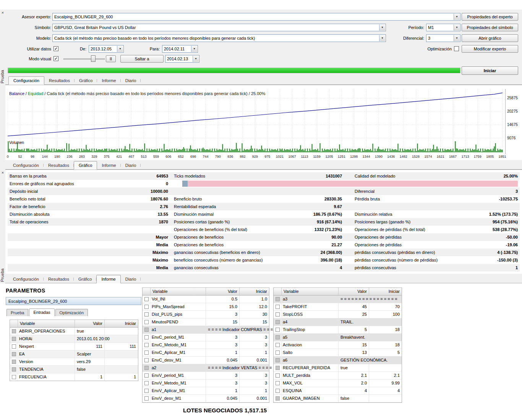  Describe the element at coordinates (353, 315) in the screenshot. I see `param-value: 25` at that location.